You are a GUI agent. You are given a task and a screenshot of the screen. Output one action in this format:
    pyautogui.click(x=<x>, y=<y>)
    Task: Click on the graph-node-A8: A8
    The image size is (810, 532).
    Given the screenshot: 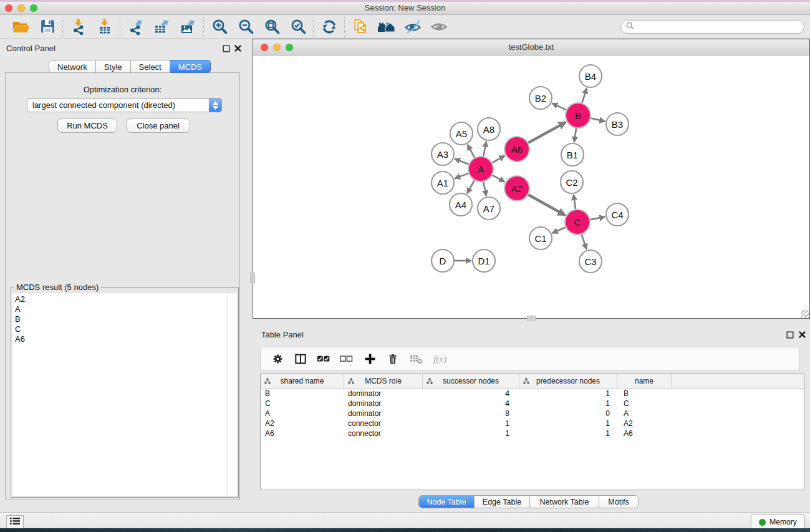 What is the action you would take?
    pyautogui.click(x=489, y=129)
    